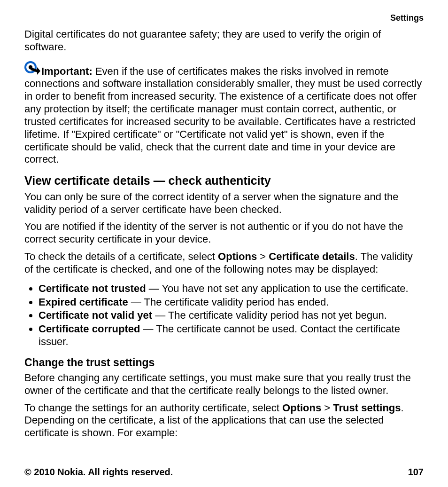 The height and width of the screenshot is (487, 448). Describe the element at coordinates (99, 472) in the screenshot. I see `copyright-text: © 2010 Nokia. All rights reserved.` at that location.